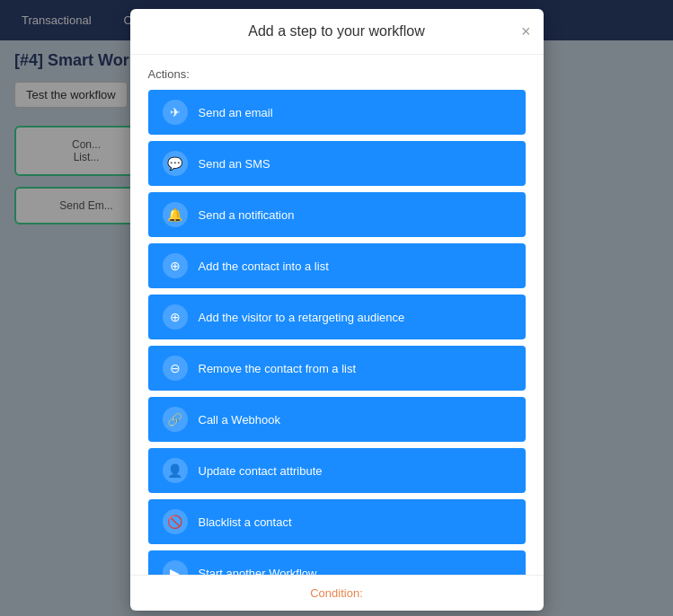  I want to click on modal-footer: Condition:, so click(337, 593).